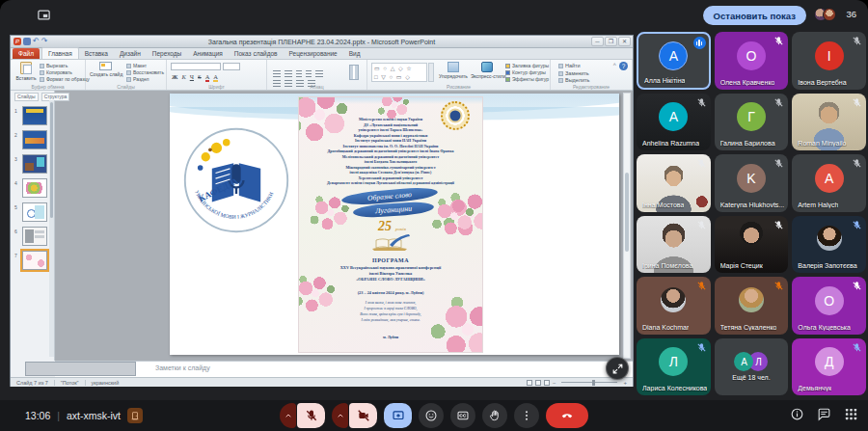  What do you see at coordinates (354, 72) in the screenshot?
I see `columns-icon` at bounding box center [354, 72].